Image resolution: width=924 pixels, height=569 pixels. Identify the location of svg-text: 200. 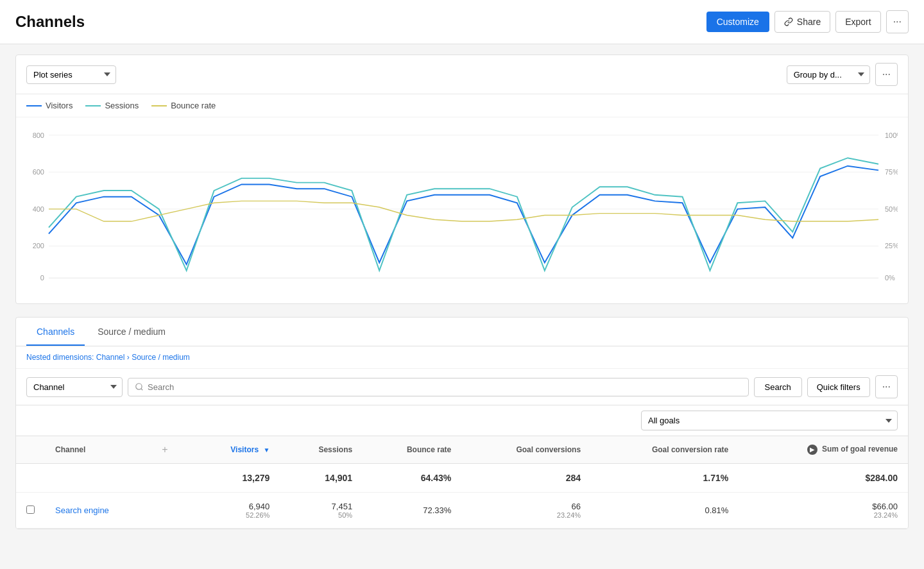
(38, 246).